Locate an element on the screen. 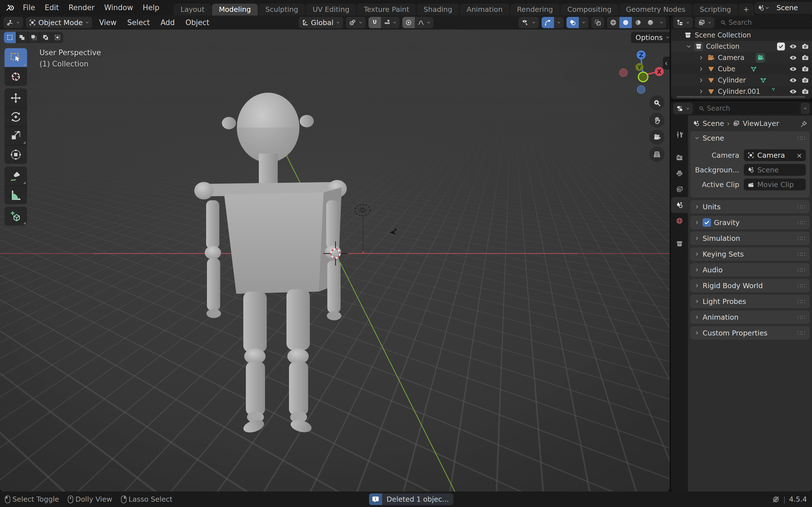 This screenshot has height=507, width=812. proportional-editing-toggle is located at coordinates (409, 22).